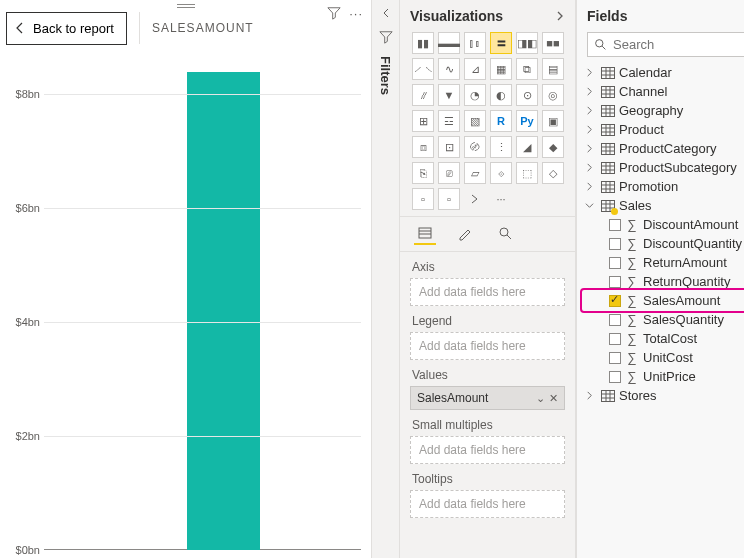 Image resolution: width=744 pixels, height=558 pixels. Describe the element at coordinates (527, 173) in the screenshot. I see `viz-type-icon: ⬚` at that location.